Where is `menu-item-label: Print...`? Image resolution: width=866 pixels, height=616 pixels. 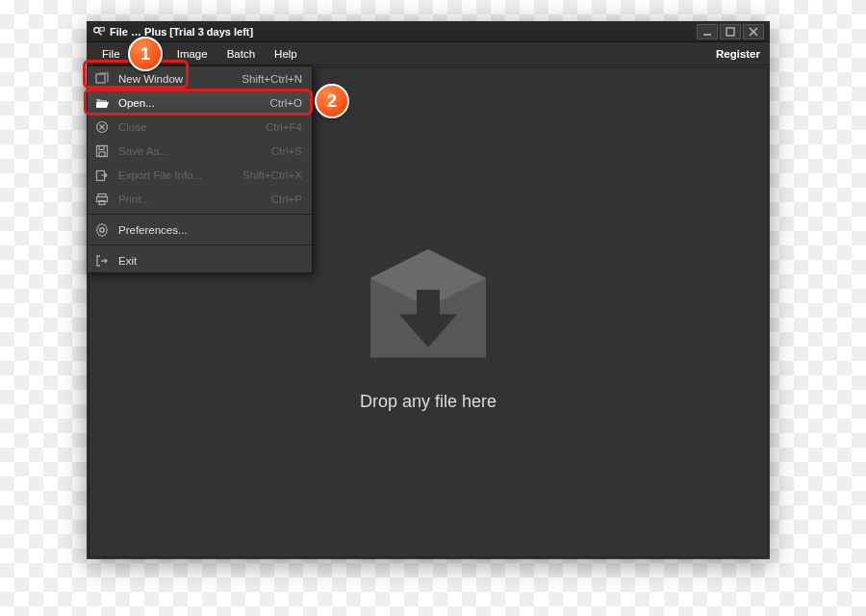
menu-item-label: Print... is located at coordinates (194, 199).